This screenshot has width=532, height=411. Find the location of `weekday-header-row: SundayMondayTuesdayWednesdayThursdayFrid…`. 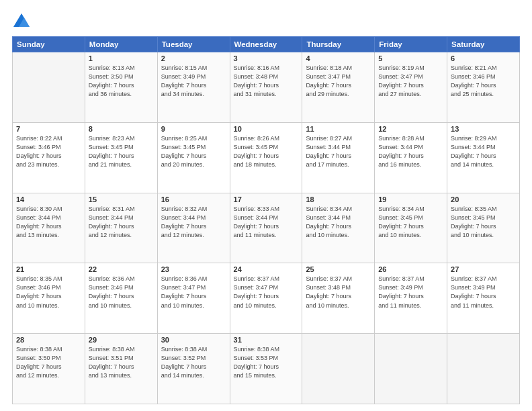

weekday-header-row: SundayMondayTuesdayWednesdayThursdayFrid… is located at coordinates (266, 44).